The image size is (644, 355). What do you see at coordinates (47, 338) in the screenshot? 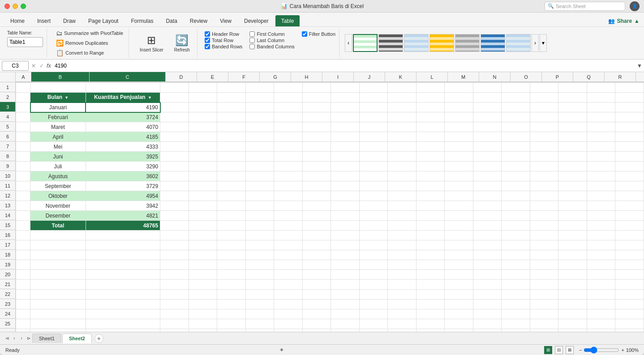
I see `sheet-tab-sheet1: Sheet1` at bounding box center [47, 338].